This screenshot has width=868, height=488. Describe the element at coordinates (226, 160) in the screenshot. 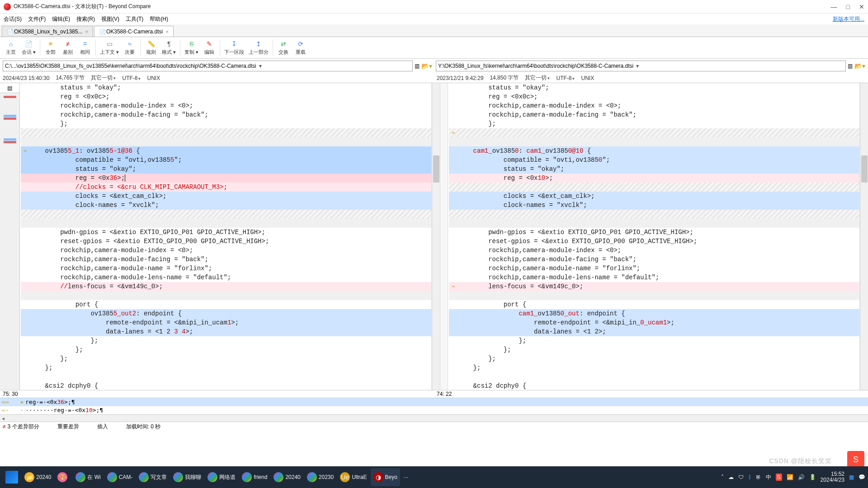

I see `code-line: compatible = "ovti,ov13855";` at that location.